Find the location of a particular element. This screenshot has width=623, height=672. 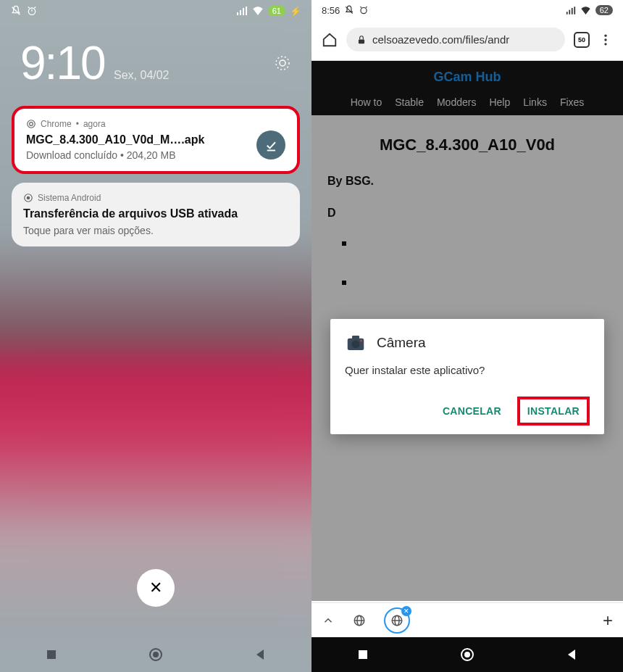

home-icon is located at coordinates (330, 40).